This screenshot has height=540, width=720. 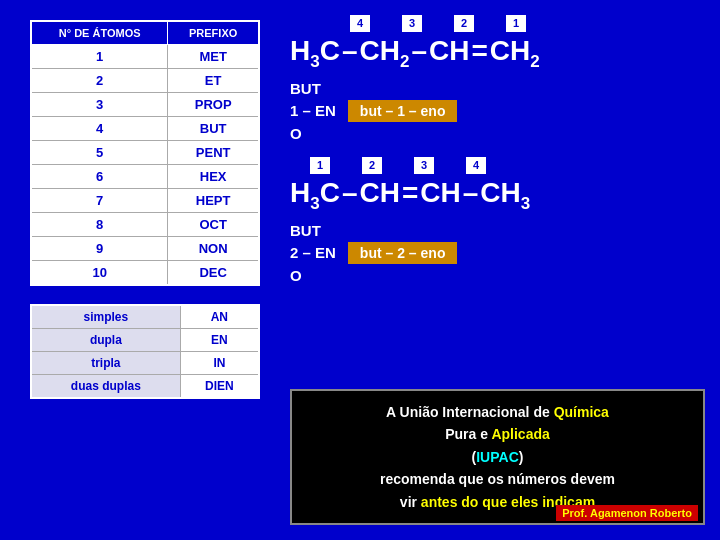 What do you see at coordinates (627, 513) in the screenshot?
I see `author-tag: Prof. Agamenon Roberto` at bounding box center [627, 513].